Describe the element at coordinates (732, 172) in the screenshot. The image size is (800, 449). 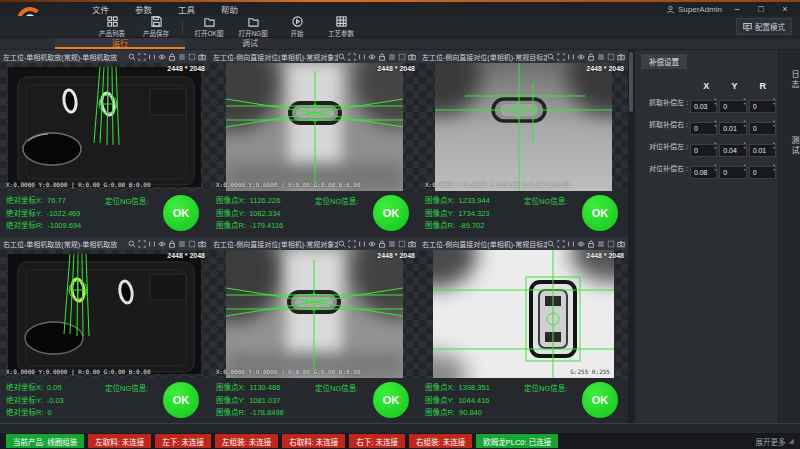
I see `align-right-y-input` at that location.